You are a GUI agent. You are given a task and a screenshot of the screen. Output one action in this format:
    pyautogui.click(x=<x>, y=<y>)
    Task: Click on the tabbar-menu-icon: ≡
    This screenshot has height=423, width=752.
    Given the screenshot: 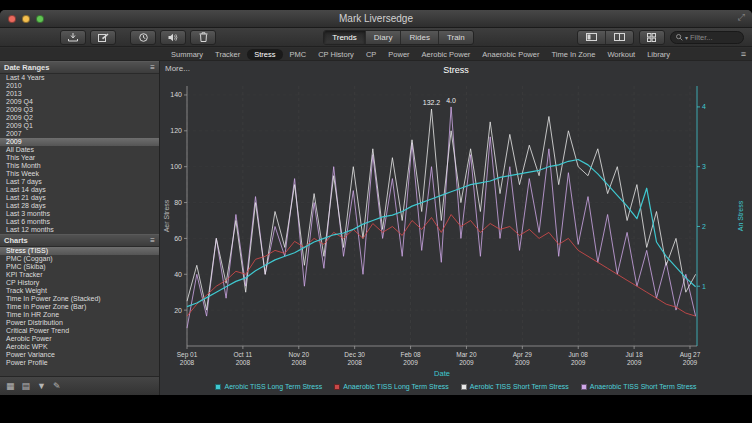 What is the action you would take?
    pyautogui.click(x=744, y=54)
    